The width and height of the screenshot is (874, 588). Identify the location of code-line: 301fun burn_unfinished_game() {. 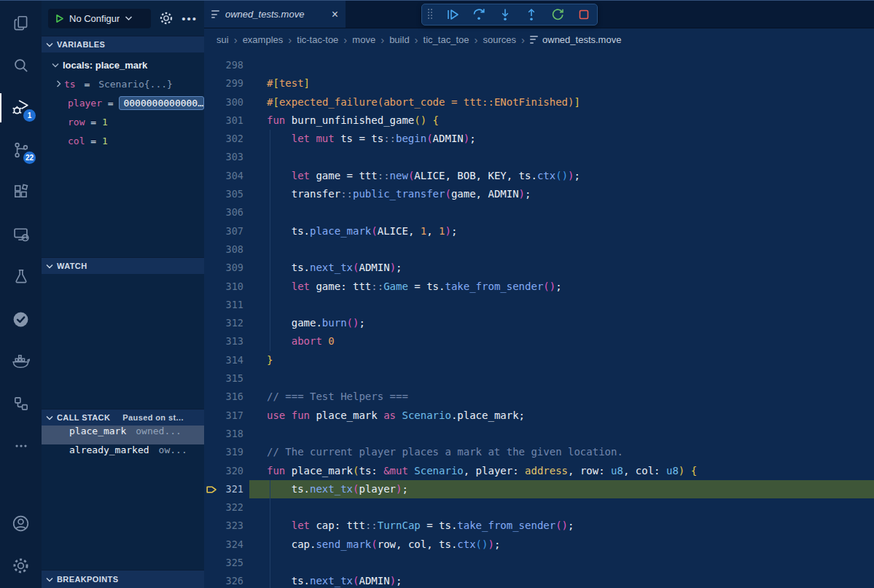
(539, 121).